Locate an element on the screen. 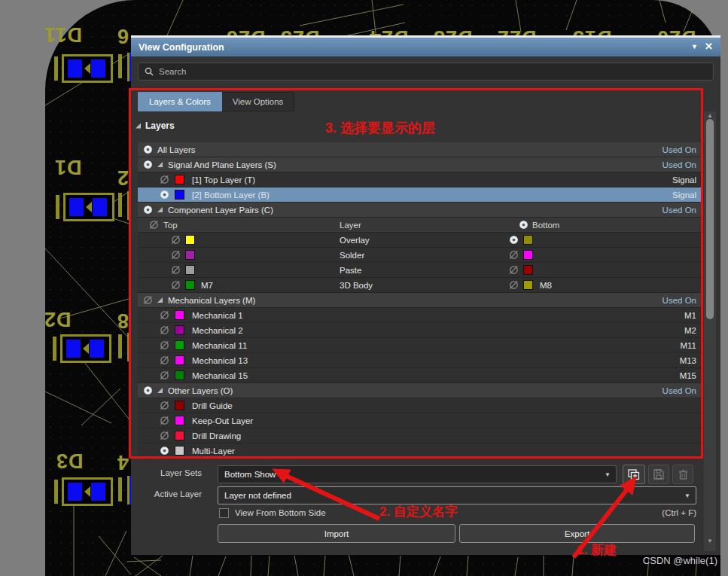 The height and width of the screenshot is (576, 728). layer-group-row: Other Layers (O)Used On is located at coordinates (419, 391).